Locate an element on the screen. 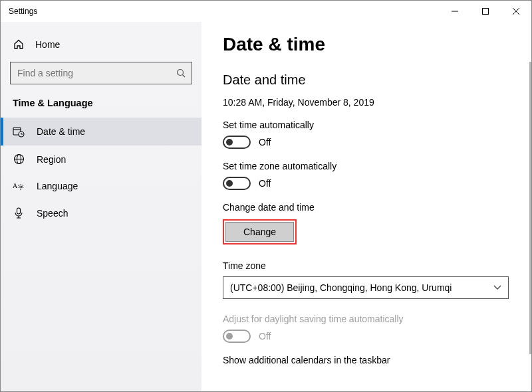 Image resolution: width=532 pixels, height=392 pixels. maximize-icon is located at coordinates (485, 11).